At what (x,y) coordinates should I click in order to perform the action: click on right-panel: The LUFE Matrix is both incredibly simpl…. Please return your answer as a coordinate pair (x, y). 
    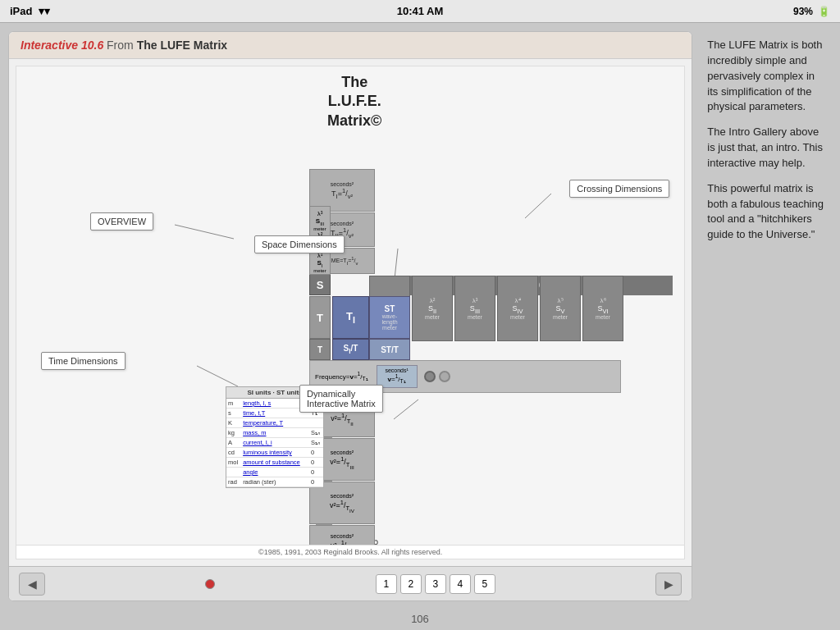
    Looking at the image, I should click on (766, 317).